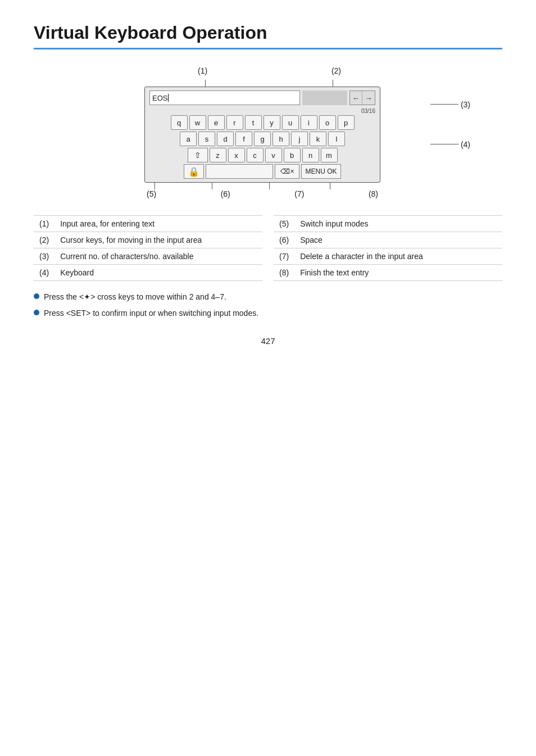 This screenshot has width=536, height=756. I want to click on key-w: w, so click(198, 123).